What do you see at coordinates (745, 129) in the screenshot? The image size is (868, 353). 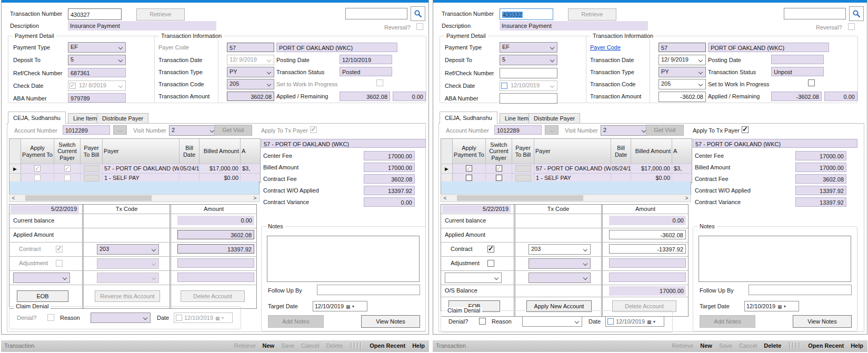 I see `apply-to-tx-checkbox` at bounding box center [745, 129].